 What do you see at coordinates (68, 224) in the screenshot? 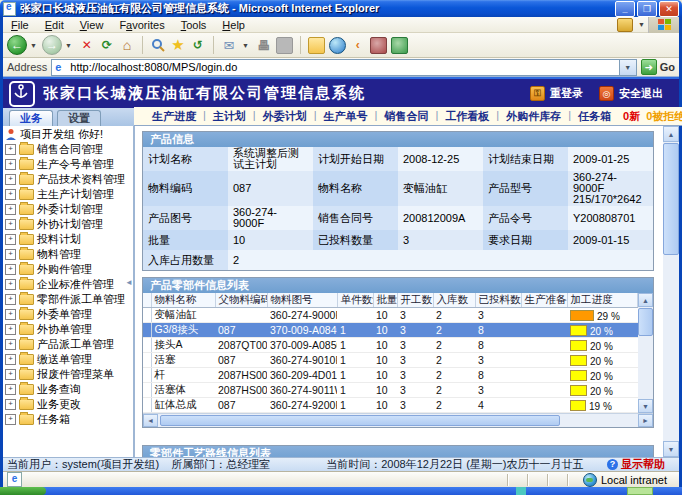
I see `sidebar-item: +外协计划管理` at bounding box center [68, 224].